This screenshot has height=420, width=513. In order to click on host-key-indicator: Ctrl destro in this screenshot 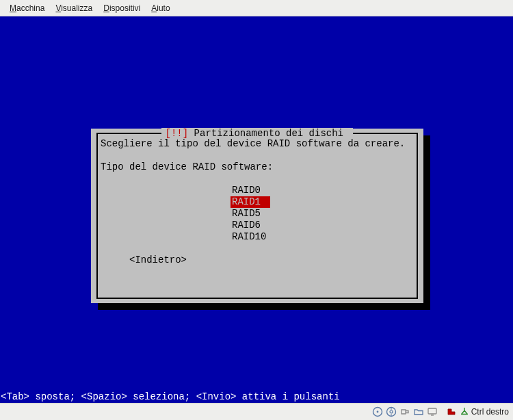, I will do `click(484, 412)`.